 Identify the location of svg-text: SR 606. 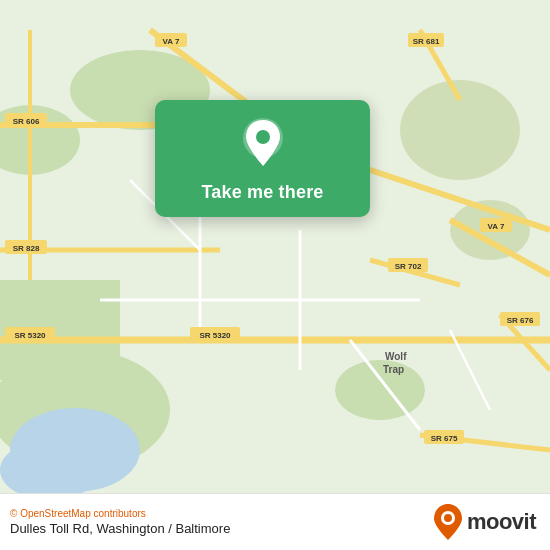
(26, 122).